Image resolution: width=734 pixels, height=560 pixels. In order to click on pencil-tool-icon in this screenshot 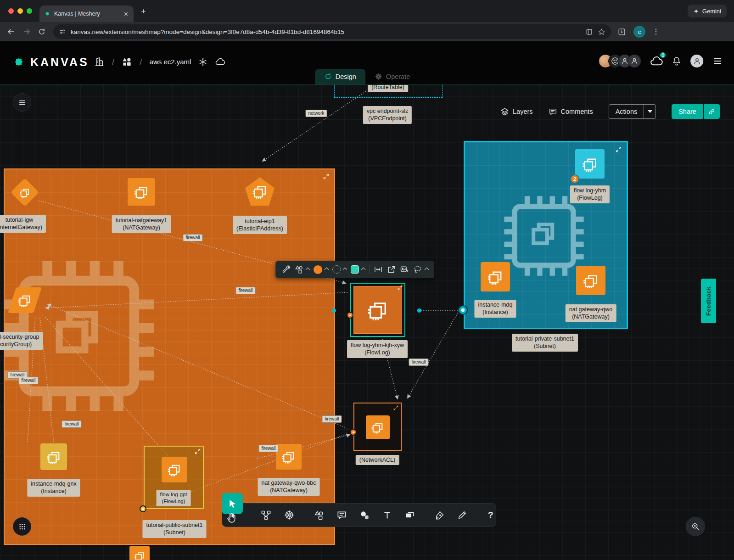, I will do `click(462, 515)`.